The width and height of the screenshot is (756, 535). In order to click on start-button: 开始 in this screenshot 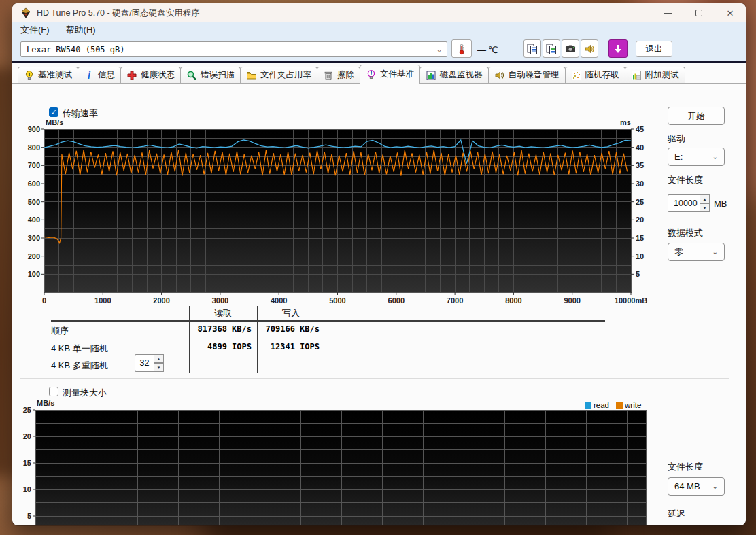, I will do `click(696, 116)`.